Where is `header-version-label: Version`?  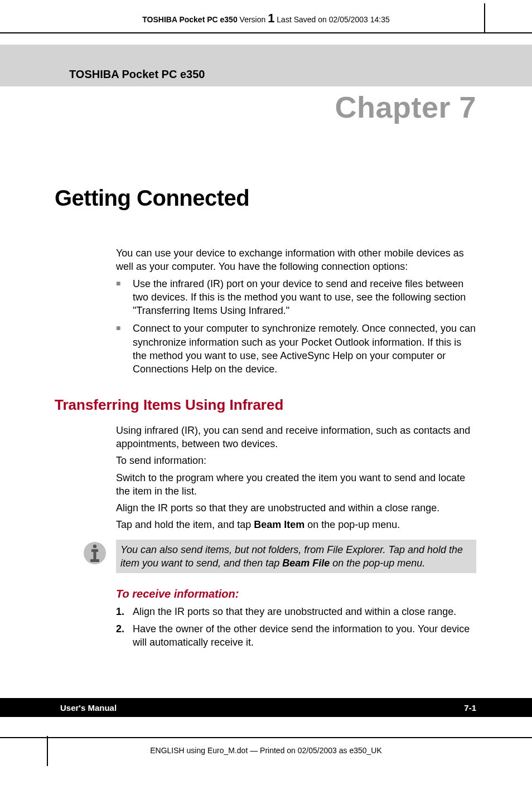 header-version-label: Version is located at coordinates (253, 20).